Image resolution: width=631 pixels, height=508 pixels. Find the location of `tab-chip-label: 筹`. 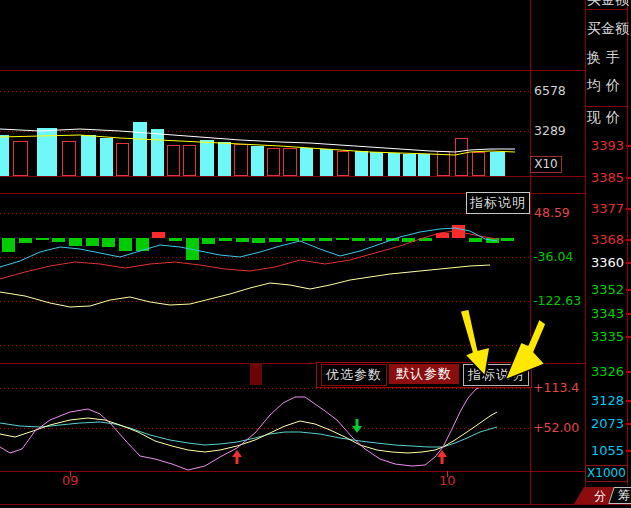

tab-chip-label: 筹 is located at coordinates (622, 496).